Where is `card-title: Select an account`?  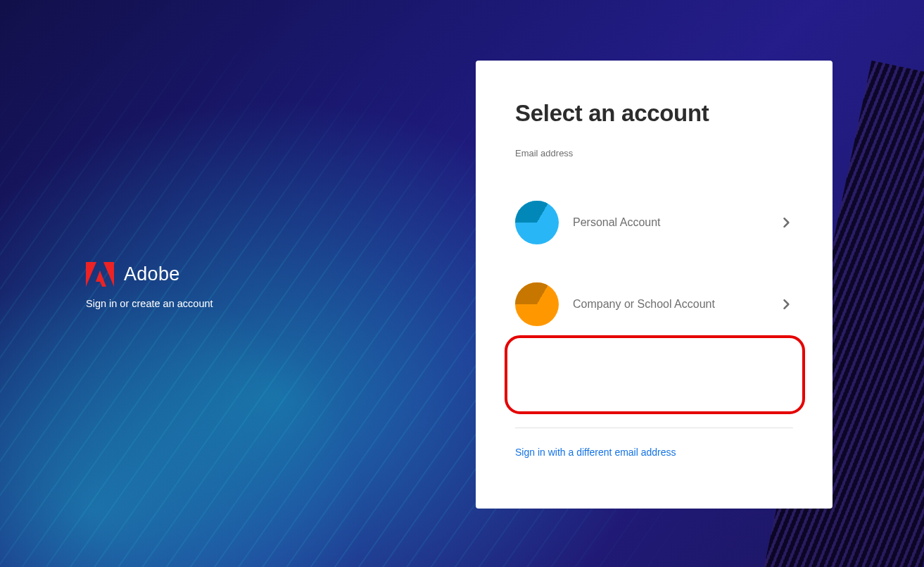
card-title: Select an account is located at coordinates (654, 113).